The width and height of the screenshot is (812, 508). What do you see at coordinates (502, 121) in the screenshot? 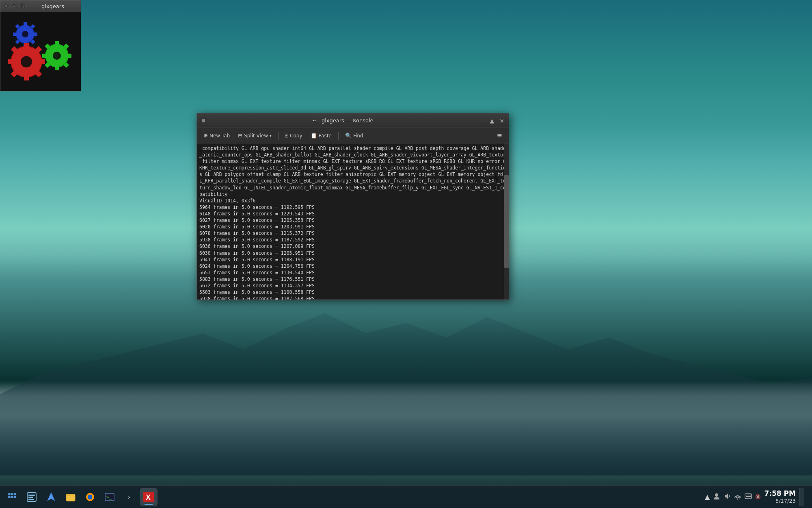
I see `konsole-close-btn: ×` at bounding box center [502, 121].